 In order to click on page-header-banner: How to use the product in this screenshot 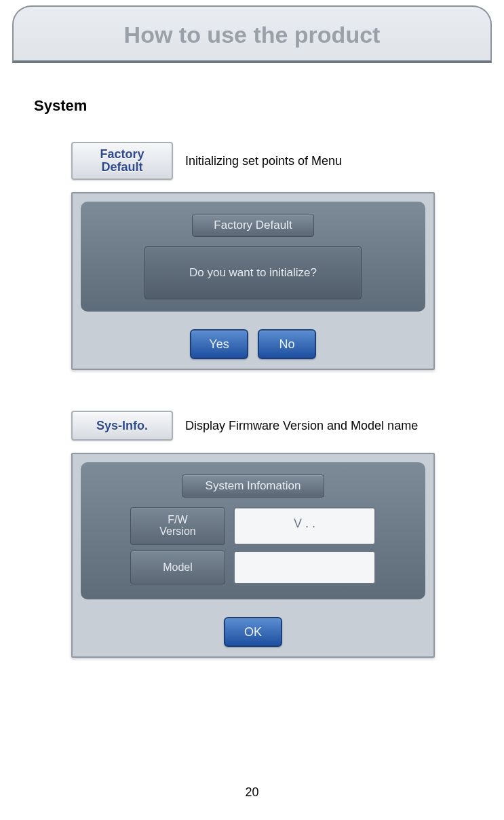, I will do `click(252, 34)`.